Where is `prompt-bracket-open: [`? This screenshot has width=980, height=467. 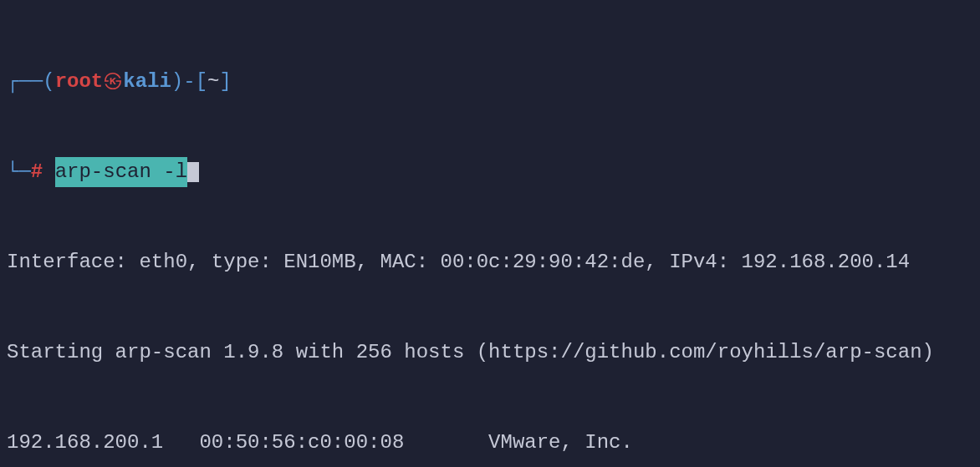 prompt-bracket-open: [ is located at coordinates (202, 82).